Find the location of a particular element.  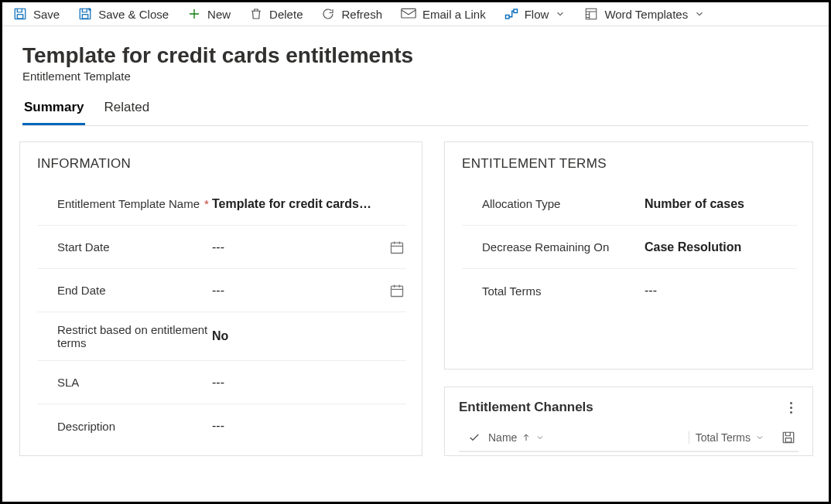

page-title: Template for credit cards entitlements is located at coordinates (416, 56).